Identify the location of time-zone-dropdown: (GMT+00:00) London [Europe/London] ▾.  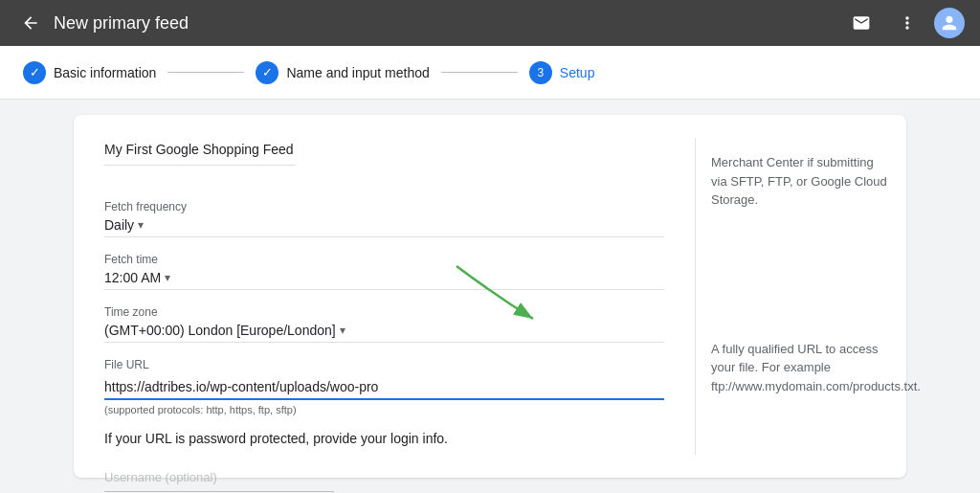
(385, 330).